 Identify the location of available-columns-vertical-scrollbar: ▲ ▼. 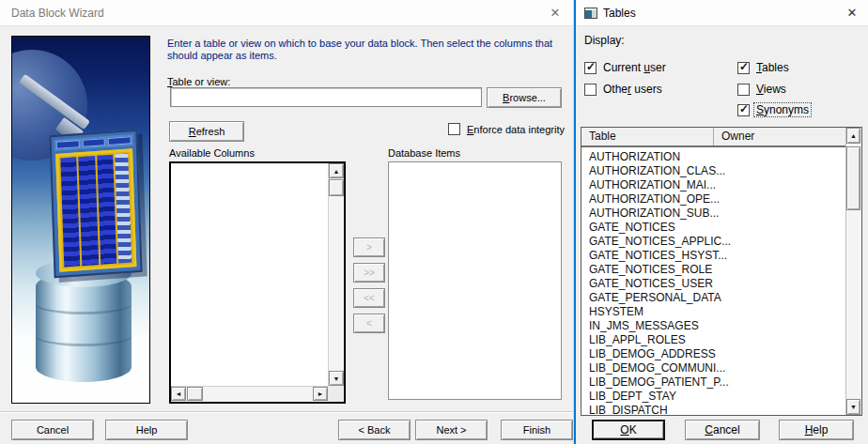
(336, 274).